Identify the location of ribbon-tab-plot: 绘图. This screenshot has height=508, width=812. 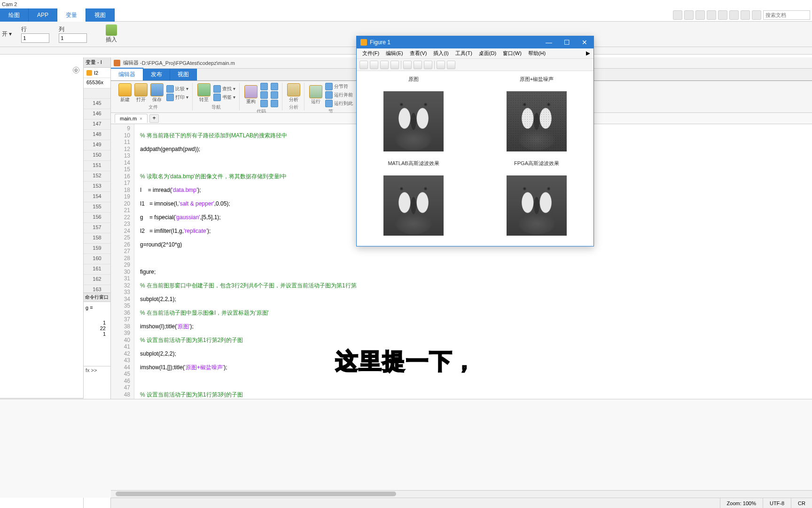
(14, 15).